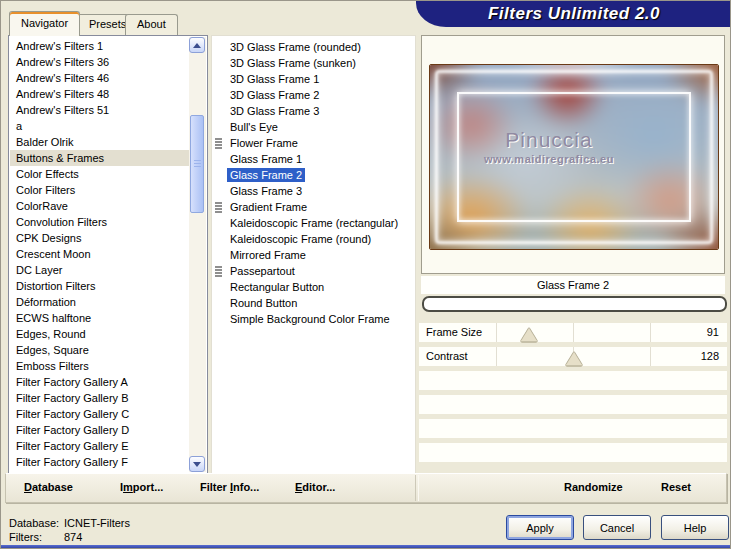  Describe the element at coordinates (617, 528) in the screenshot. I see `cancel-button: Cancel` at that location.